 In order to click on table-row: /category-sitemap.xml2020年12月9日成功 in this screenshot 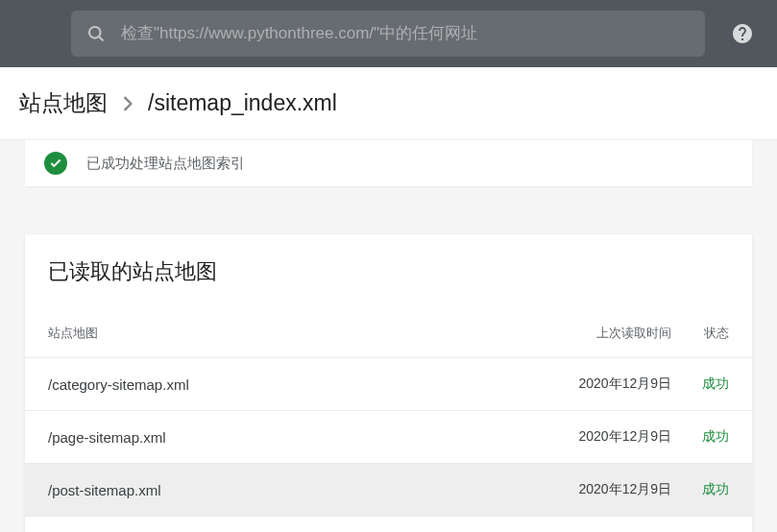, I will do `click(388, 384)`.